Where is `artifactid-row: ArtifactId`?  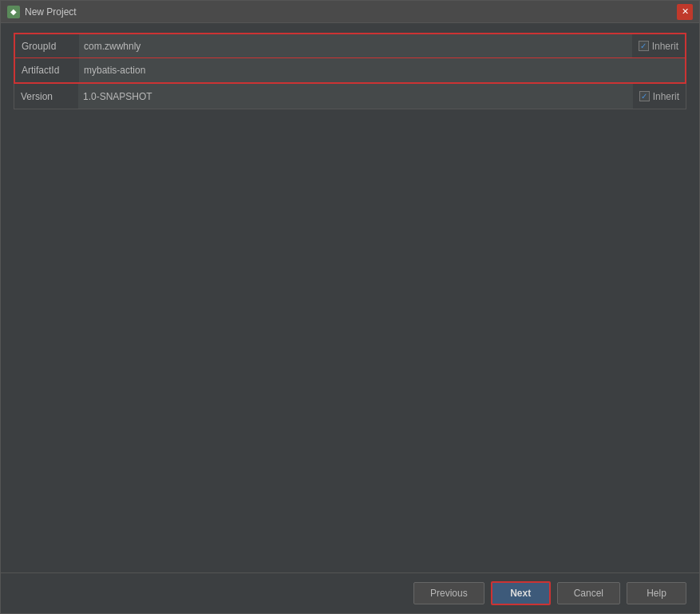
artifactid-row: ArtifactId is located at coordinates (350, 71).